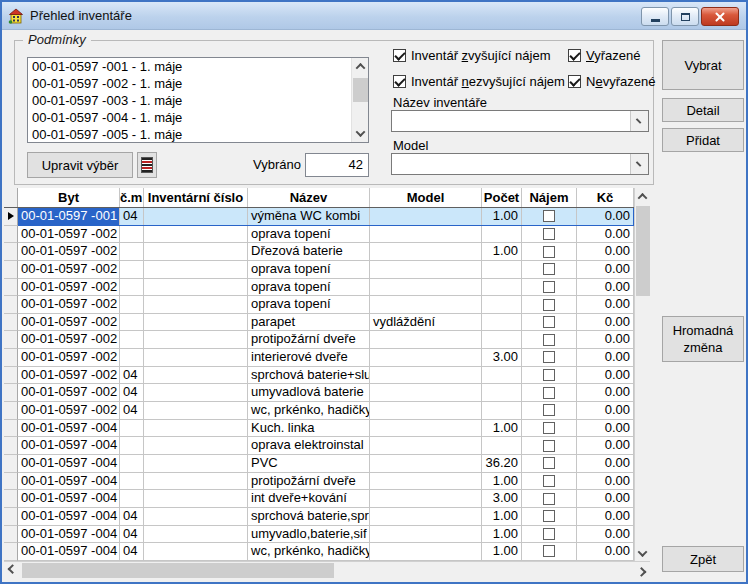 This screenshot has height=584, width=748. What do you see at coordinates (319, 376) in the screenshot?
I see `table-row: 00-01-0597 -002 04 sprchová baterie+slu …` at bounding box center [319, 376].